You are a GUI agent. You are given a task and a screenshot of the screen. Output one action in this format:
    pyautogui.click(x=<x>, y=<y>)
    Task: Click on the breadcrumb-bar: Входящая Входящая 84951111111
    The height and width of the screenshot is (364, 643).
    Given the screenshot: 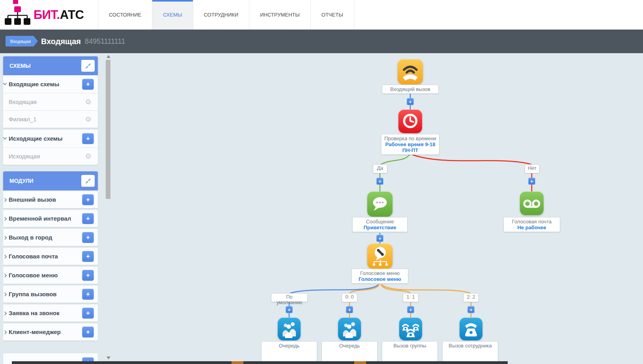 What is the action you would take?
    pyautogui.click(x=322, y=41)
    